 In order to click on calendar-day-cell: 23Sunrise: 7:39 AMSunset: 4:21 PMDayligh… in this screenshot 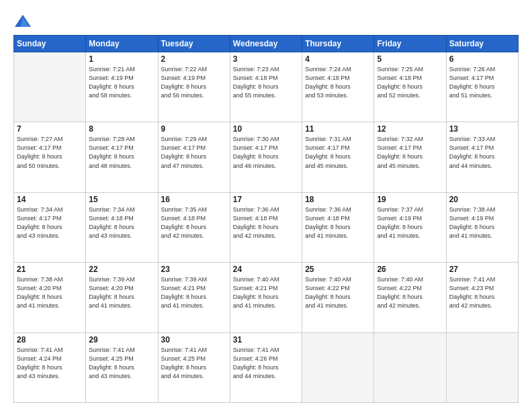, I will do `click(193, 298)`.